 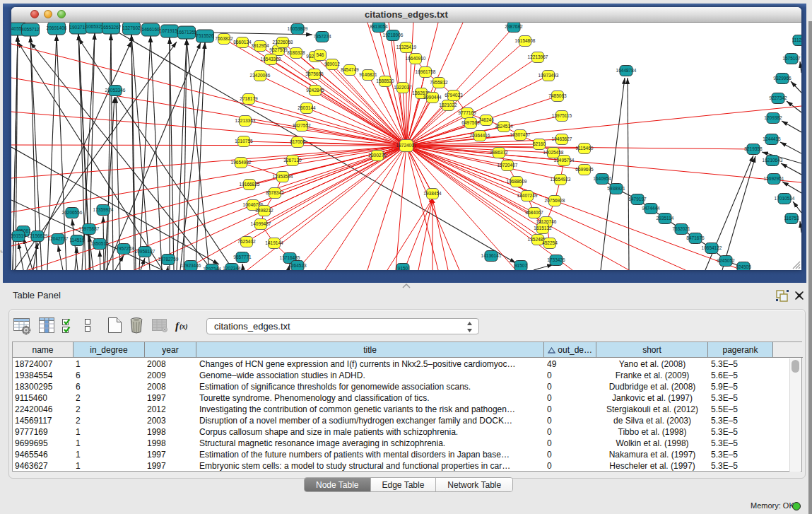 What do you see at coordinates (797, 40) in the screenshot?
I see `svg-text: 111254` at bounding box center [797, 40].